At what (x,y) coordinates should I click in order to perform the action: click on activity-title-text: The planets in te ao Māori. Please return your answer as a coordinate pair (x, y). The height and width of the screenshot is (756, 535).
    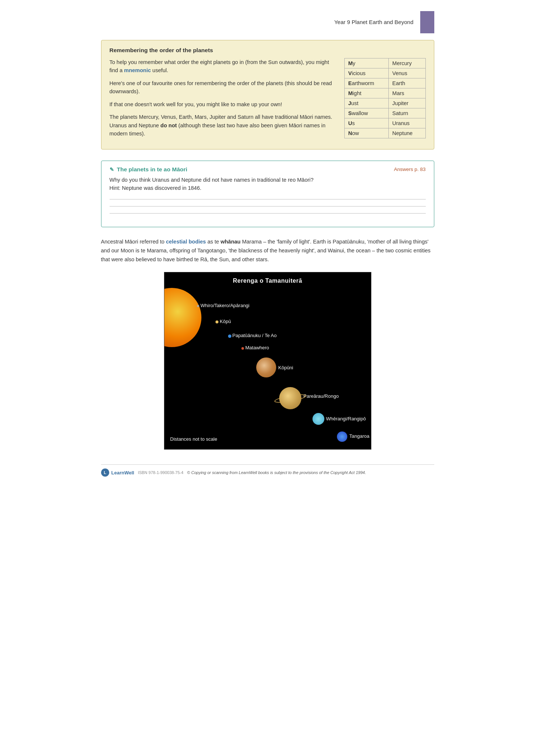
    Looking at the image, I should click on (152, 169).